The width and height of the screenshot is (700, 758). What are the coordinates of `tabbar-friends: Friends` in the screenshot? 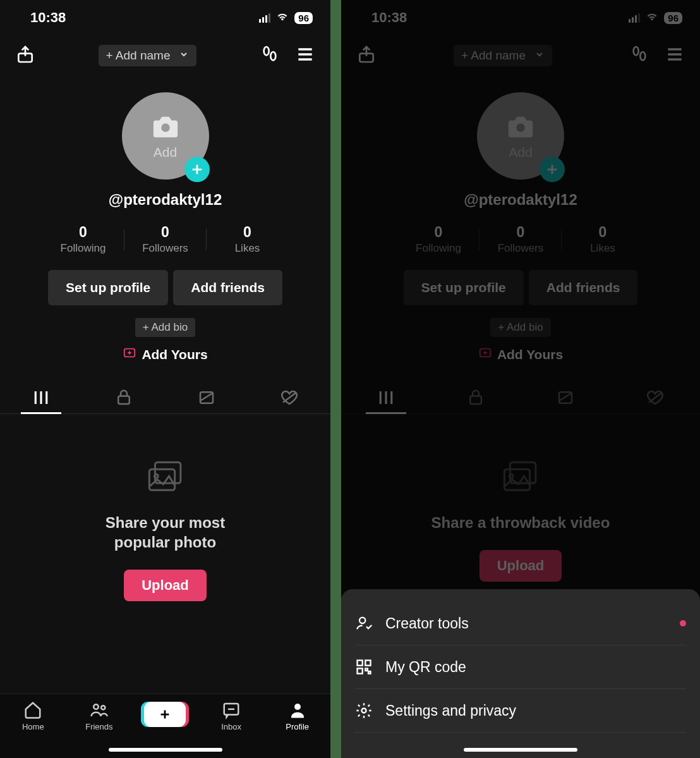 It's located at (100, 716).